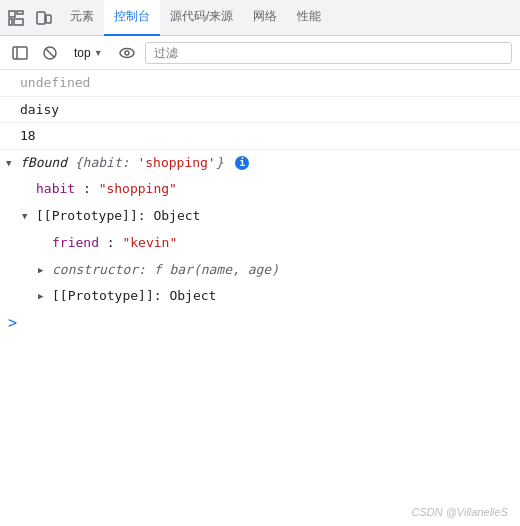 The image size is (520, 526). I want to click on friend-key: friend, so click(76, 242).